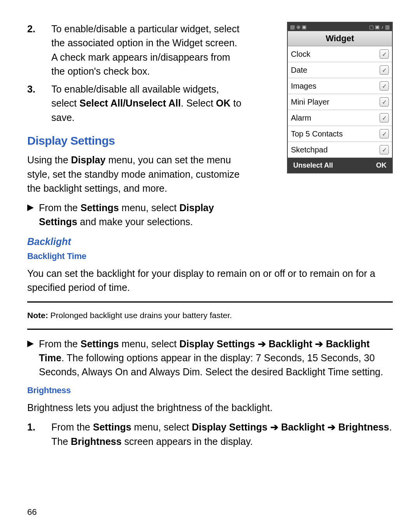 The image size is (420, 532). Describe the element at coordinates (210, 281) in the screenshot. I see `backlight-time-desc: You can set the backlight for your displ…` at that location.